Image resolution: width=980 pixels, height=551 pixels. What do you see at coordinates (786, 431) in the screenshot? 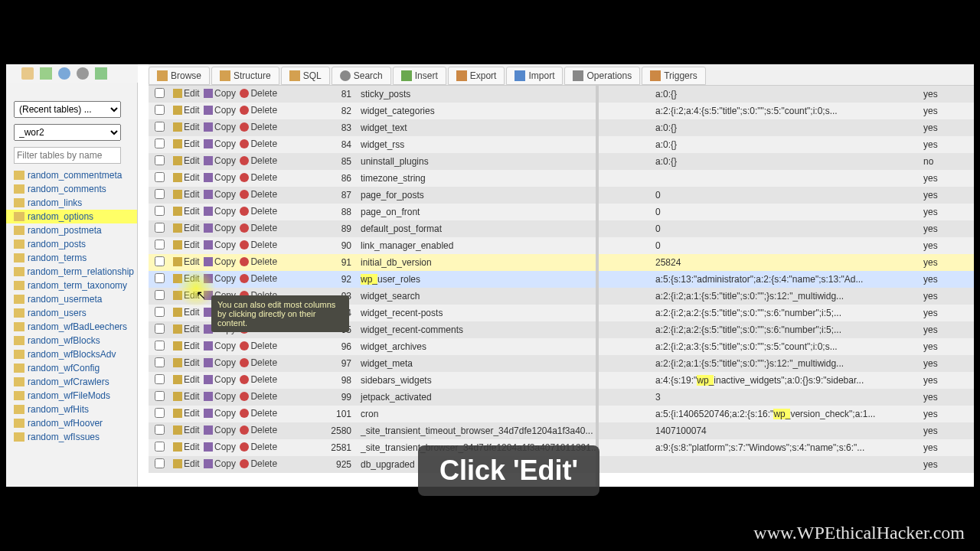
I see `option-value: 1407100074` at bounding box center [786, 431].